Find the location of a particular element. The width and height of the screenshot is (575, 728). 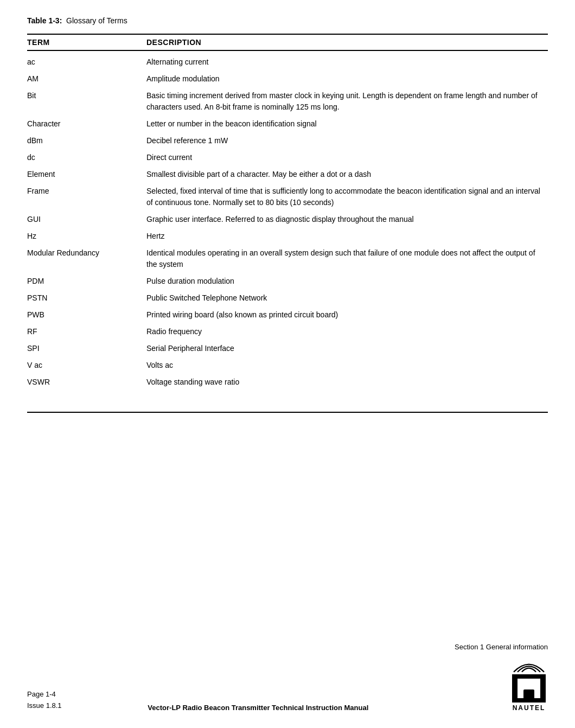

footer-right: Section 1 General information is located at coordinates (501, 648).